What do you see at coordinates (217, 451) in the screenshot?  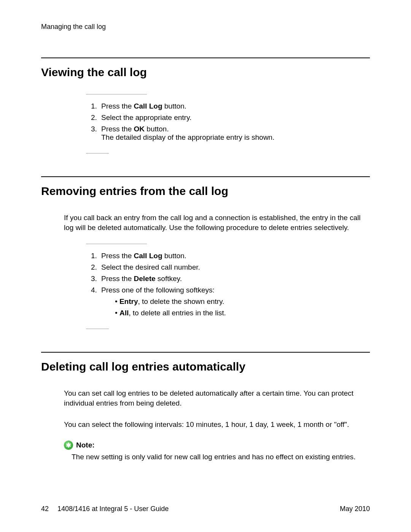 I see `note-block: ✱ Note: The new setting is only valid fo…` at bounding box center [217, 451].